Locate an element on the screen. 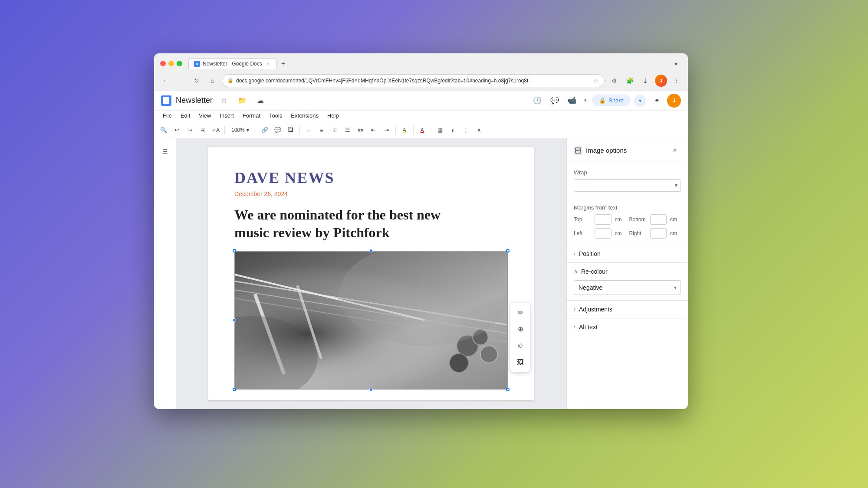 Image resolution: width=868 pixels, height=488 pixels. menu-view: View is located at coordinates (205, 115).